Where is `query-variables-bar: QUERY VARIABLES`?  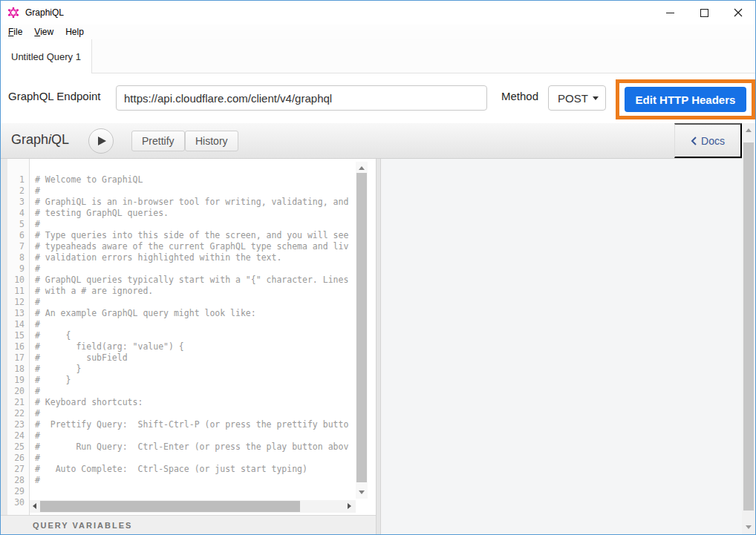 query-variables-bar: QUERY VARIABLES is located at coordinates (189, 525).